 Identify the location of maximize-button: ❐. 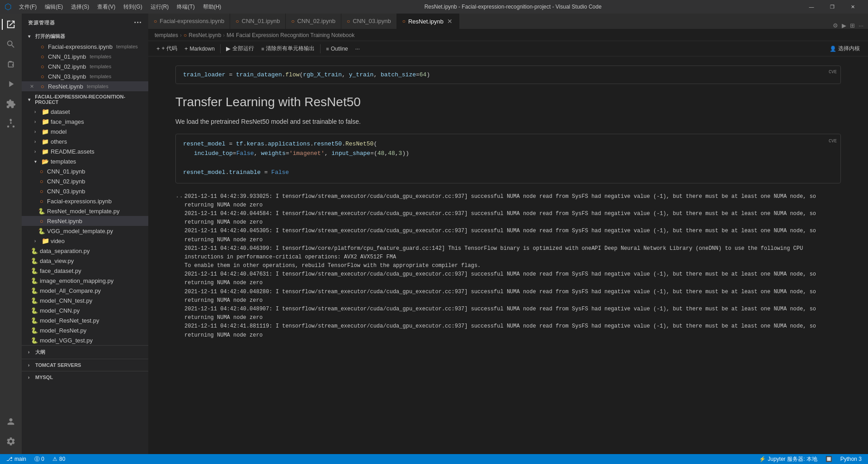
(832, 7).